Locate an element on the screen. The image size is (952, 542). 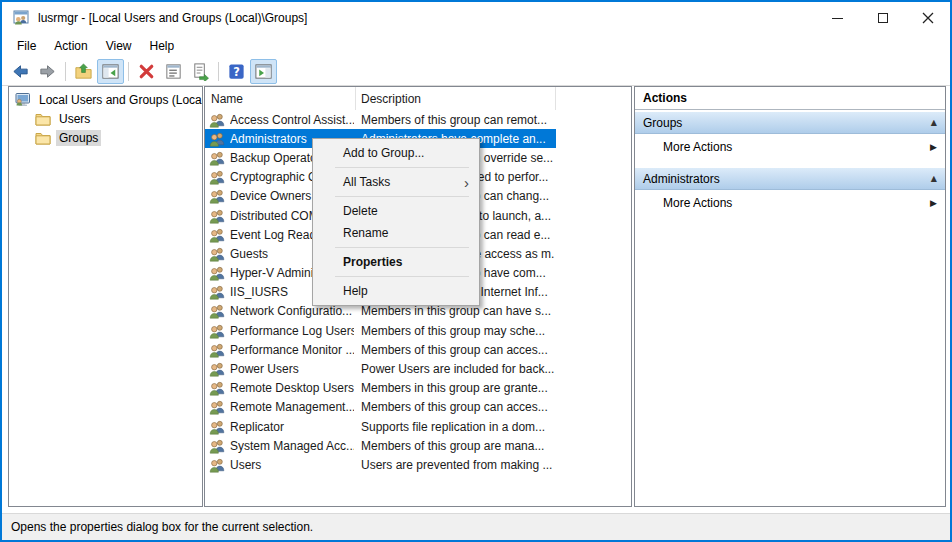
group-name: Remote Desktop Users is located at coordinates (292, 388).